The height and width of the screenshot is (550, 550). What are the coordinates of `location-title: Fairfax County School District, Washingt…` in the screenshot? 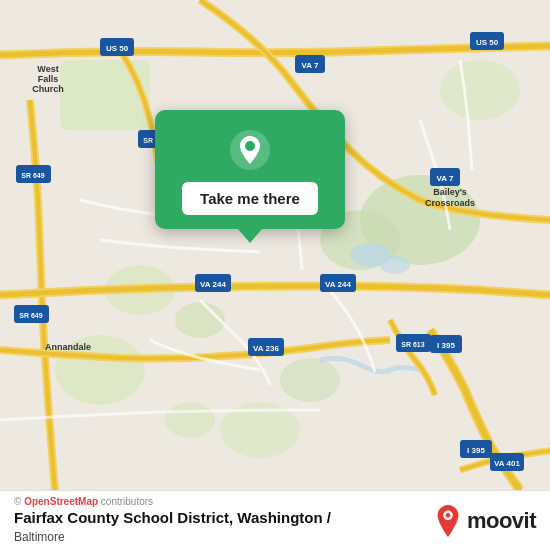 It's located at (172, 518).